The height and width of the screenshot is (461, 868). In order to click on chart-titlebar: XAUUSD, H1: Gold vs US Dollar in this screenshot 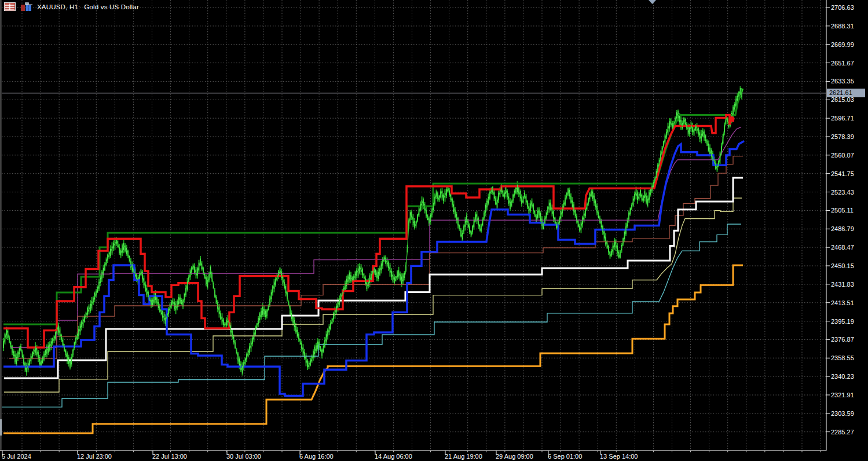, I will do `click(72, 7)`.